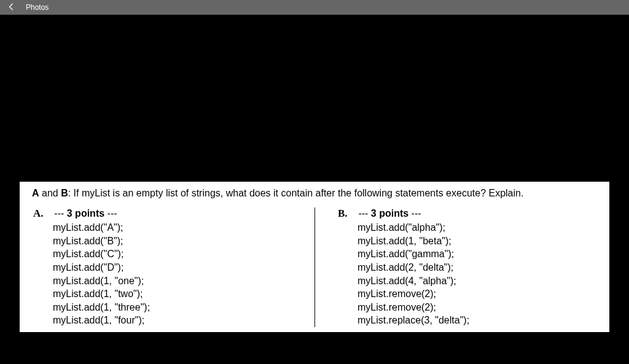  What do you see at coordinates (314, 193) in the screenshot?
I see `question-header: A and B: If myList is an empty list of s…` at bounding box center [314, 193].